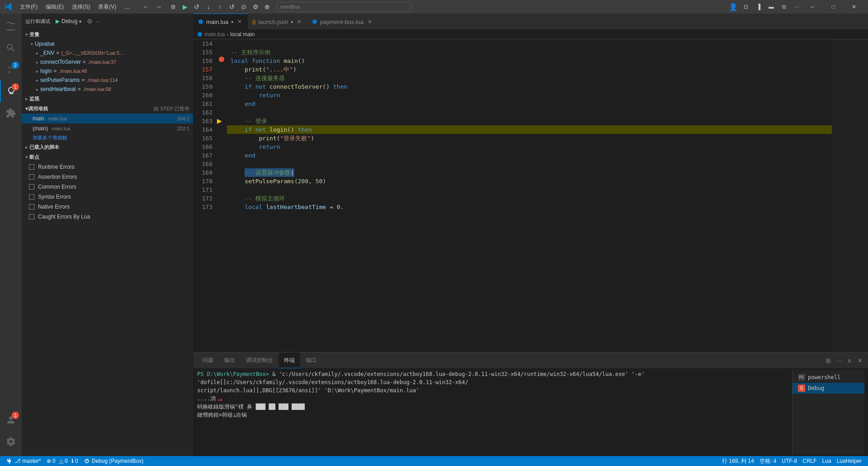 The height and width of the screenshot is (466, 868). I want to click on debug-restart-btn: ↺, so click(232, 7).